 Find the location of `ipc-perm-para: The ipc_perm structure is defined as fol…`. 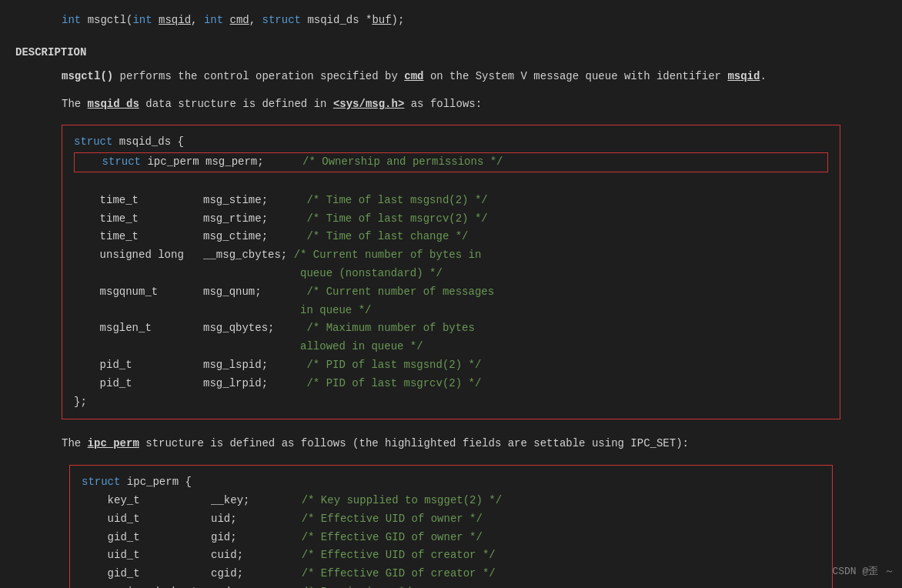

ipc-perm-para: The ipc_perm structure is defined as fol… is located at coordinates (451, 444).